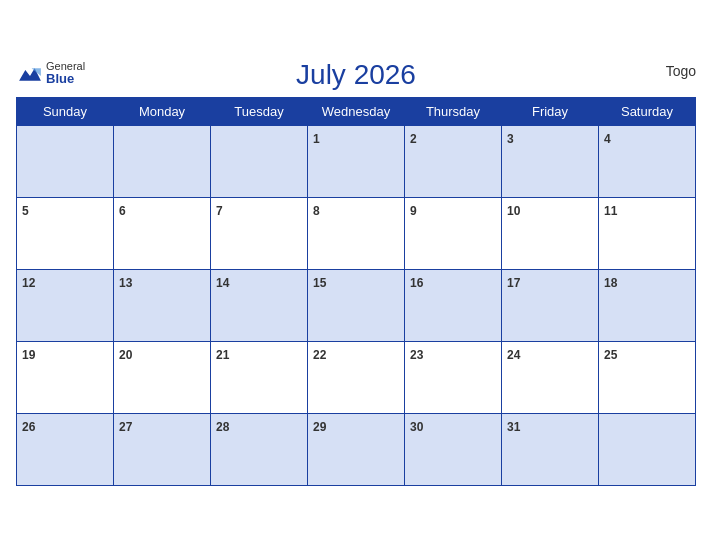 This screenshot has width=712, height=550. I want to click on calendar-cell: 12, so click(66, 305).